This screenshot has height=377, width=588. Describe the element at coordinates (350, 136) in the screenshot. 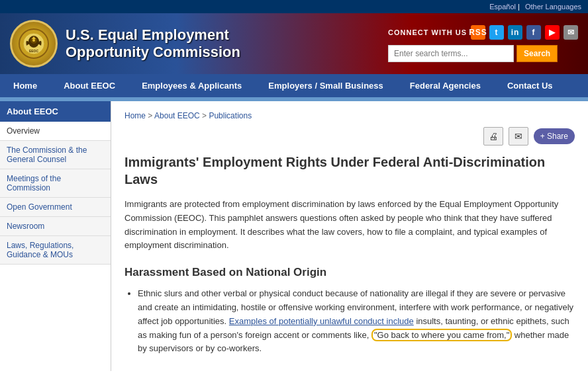

I see `action-icons: 🖨 ✉ + Share` at that location.